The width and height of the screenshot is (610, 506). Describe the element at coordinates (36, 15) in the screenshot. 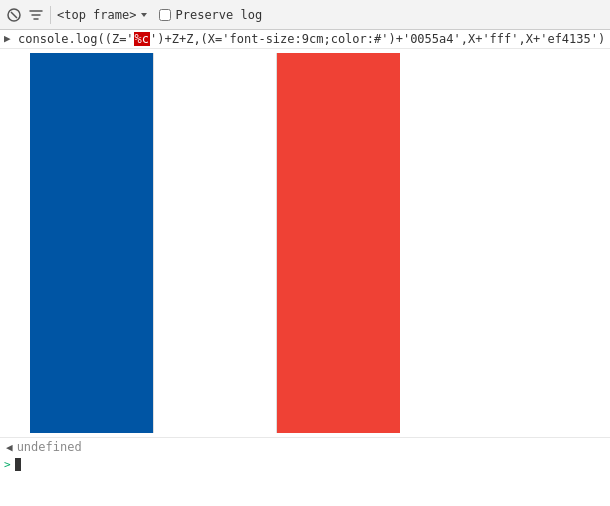

I see `filter-button` at that location.